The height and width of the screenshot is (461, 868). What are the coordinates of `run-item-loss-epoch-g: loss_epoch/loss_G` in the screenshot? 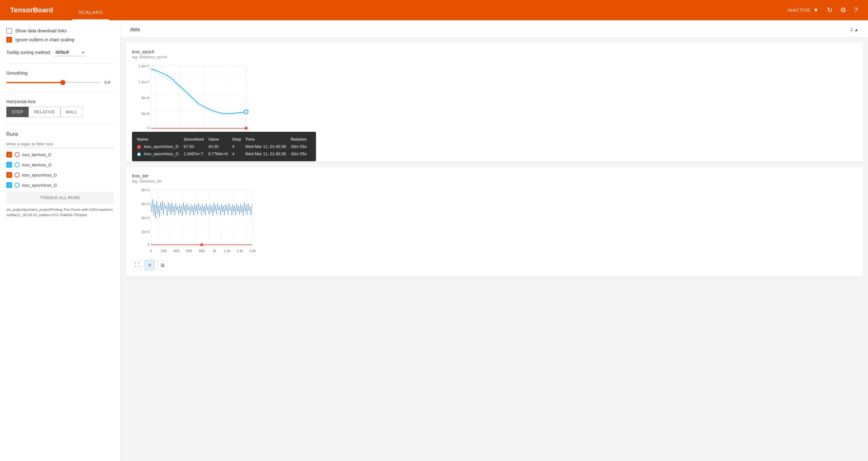 It's located at (60, 185).